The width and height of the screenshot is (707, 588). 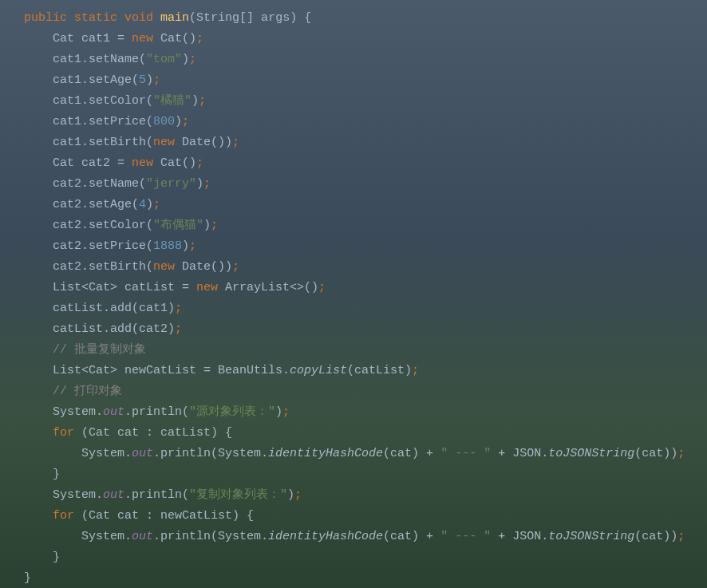 I want to click on code-line: cat1.setName("tom");, so click(x=365, y=60).